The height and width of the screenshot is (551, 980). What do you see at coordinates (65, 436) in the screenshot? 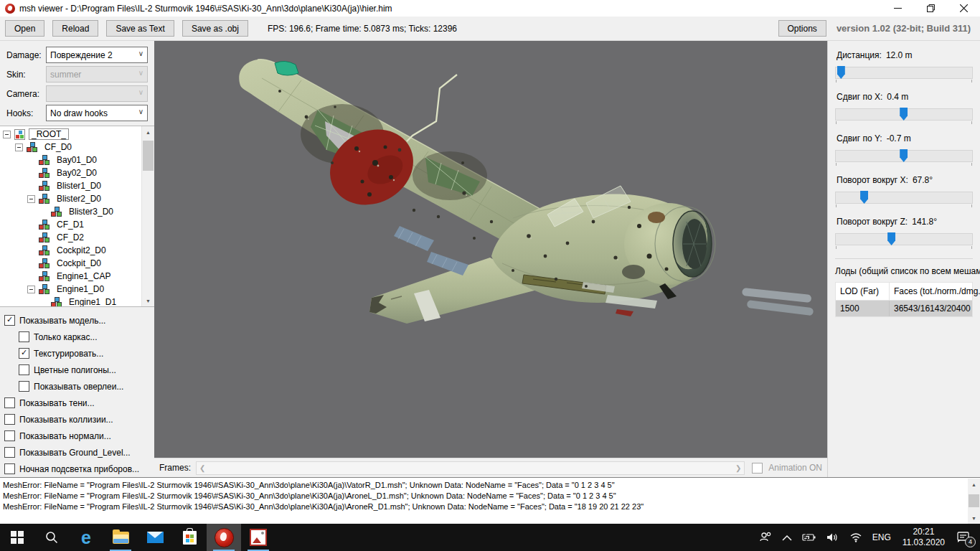
I see `checkbox-label: Показывать нормали...` at bounding box center [65, 436].